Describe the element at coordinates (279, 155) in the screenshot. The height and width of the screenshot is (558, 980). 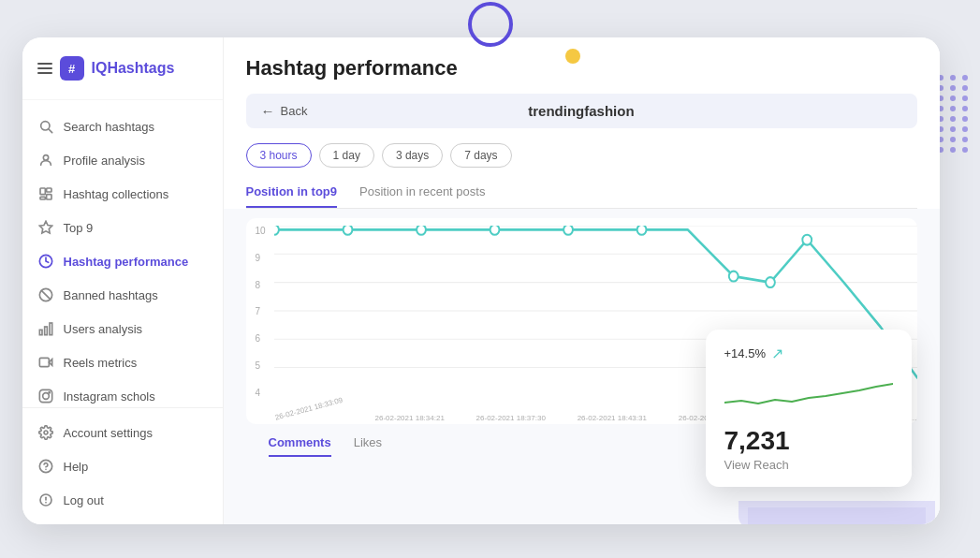
I see `time-filter-3hours: 3 hours` at that location.